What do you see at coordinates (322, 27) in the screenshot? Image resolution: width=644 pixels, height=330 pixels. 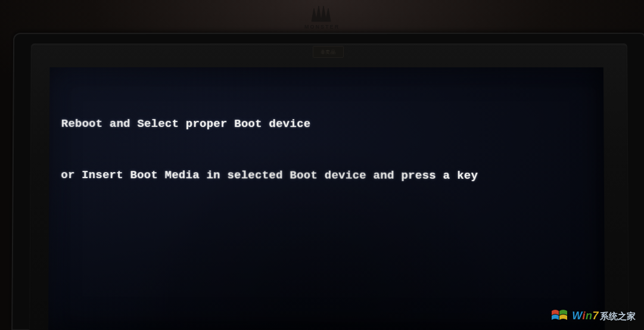 I see `wall-sticker-label: MONSTER` at bounding box center [322, 27].